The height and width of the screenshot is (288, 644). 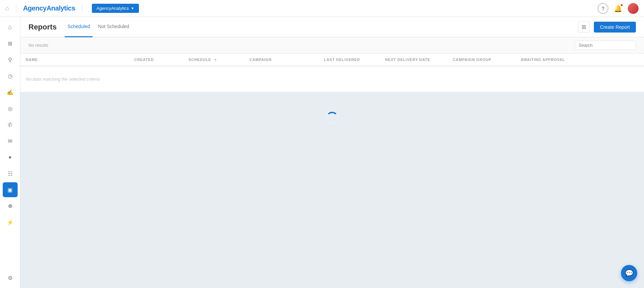 I want to click on page-title: Reports, so click(x=43, y=27).